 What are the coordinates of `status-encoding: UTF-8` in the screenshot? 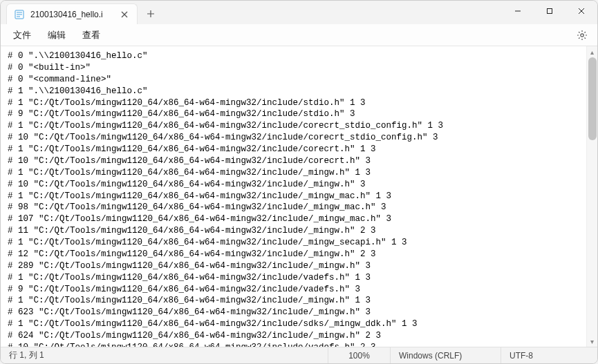 It's located at (549, 355).